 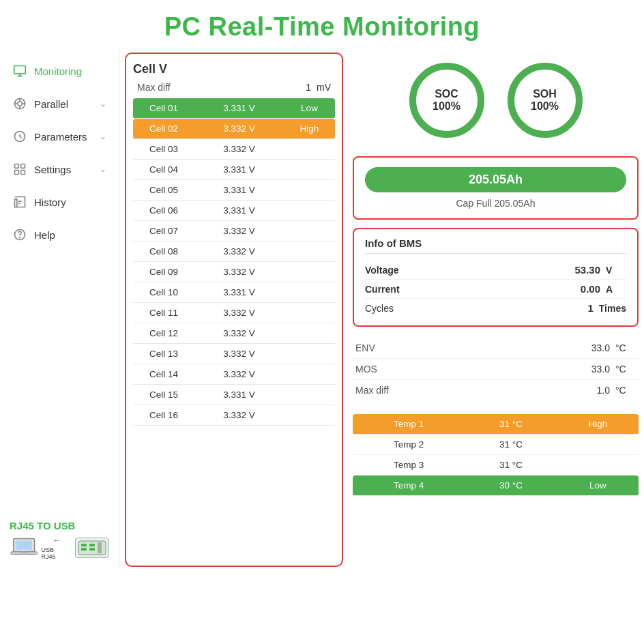 What do you see at coordinates (322, 25) in the screenshot?
I see `page-title: PC Real-Time Monitoring` at bounding box center [322, 25].